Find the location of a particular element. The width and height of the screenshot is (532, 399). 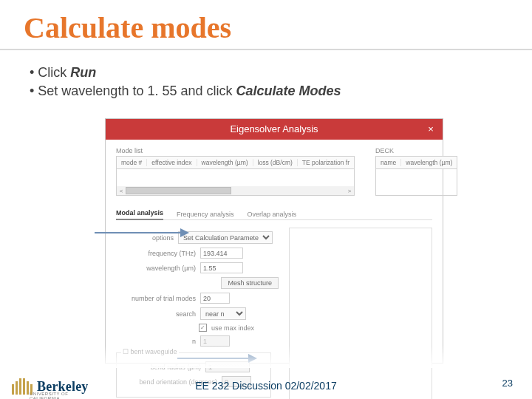

row-search: search near n is located at coordinates (197, 313).